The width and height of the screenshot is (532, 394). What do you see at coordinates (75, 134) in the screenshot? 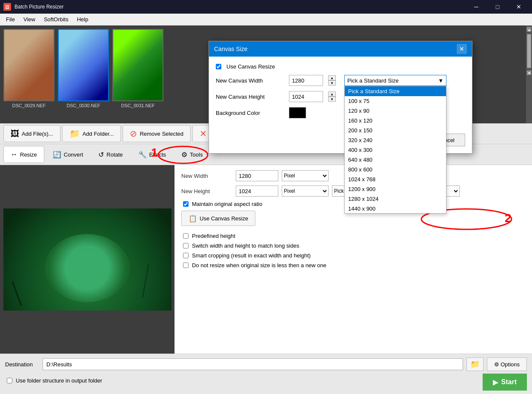
I see `folder-icon: 📁` at bounding box center [75, 134].